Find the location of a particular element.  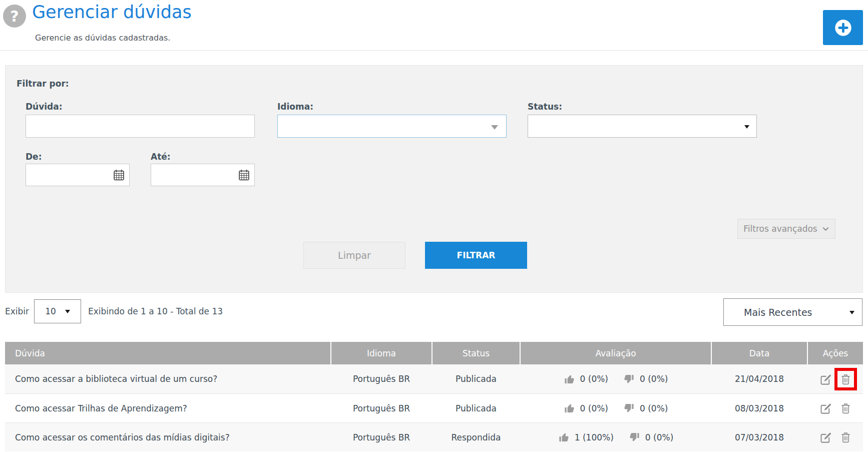

page-size-value: 10 is located at coordinates (51, 311).